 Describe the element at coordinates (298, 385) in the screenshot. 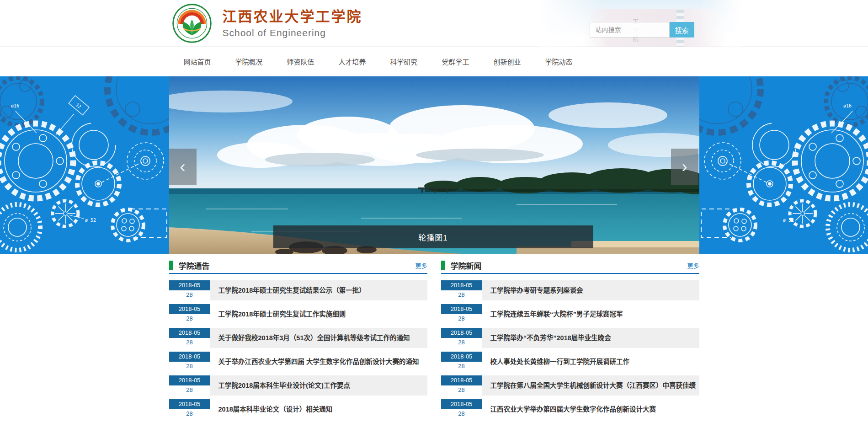

I see `news-row: 2018-0528工学院2018届本科生毕业设计(论文)工作要点` at that location.